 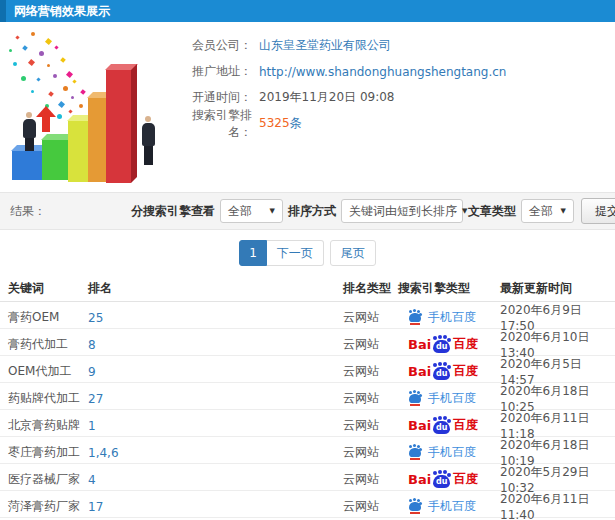 I want to click on table-row: 枣庄膏药加工 1,4,6 云网站 Bai du 百度 手机百度 2020年6月1…, so click(x=308, y=450).